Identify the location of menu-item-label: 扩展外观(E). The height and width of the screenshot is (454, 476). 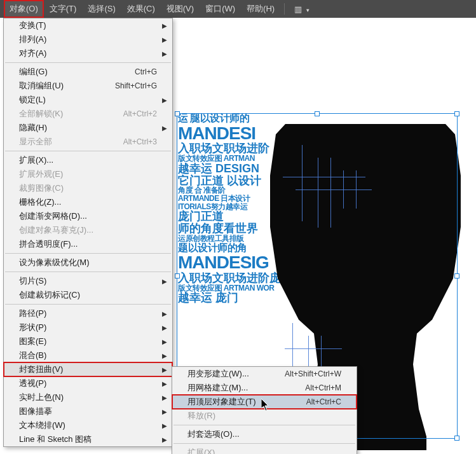
(88, 174).